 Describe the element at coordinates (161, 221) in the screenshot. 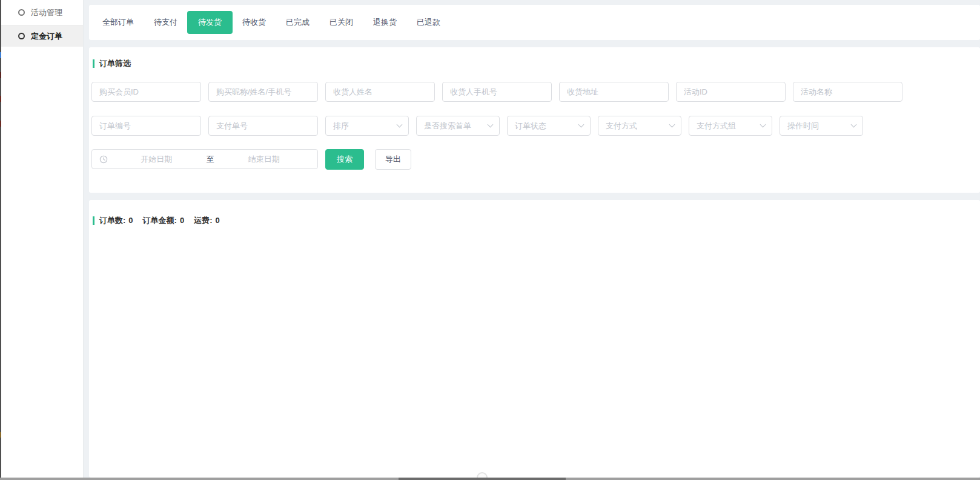

I see `order-summary-bar: 订单数:0 订单金额:0 运费:0` at that location.